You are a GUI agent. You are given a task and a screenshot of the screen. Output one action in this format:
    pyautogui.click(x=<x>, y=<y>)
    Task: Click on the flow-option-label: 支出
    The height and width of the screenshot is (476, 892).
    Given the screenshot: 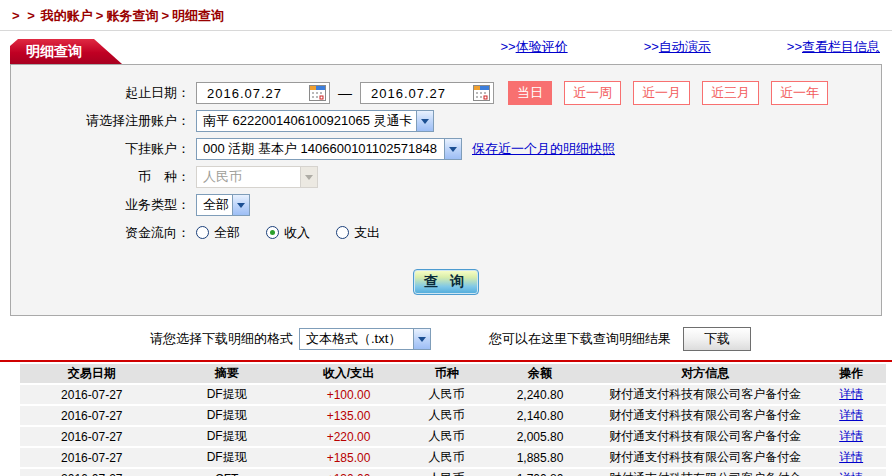 What is the action you would take?
    pyautogui.click(x=367, y=233)
    